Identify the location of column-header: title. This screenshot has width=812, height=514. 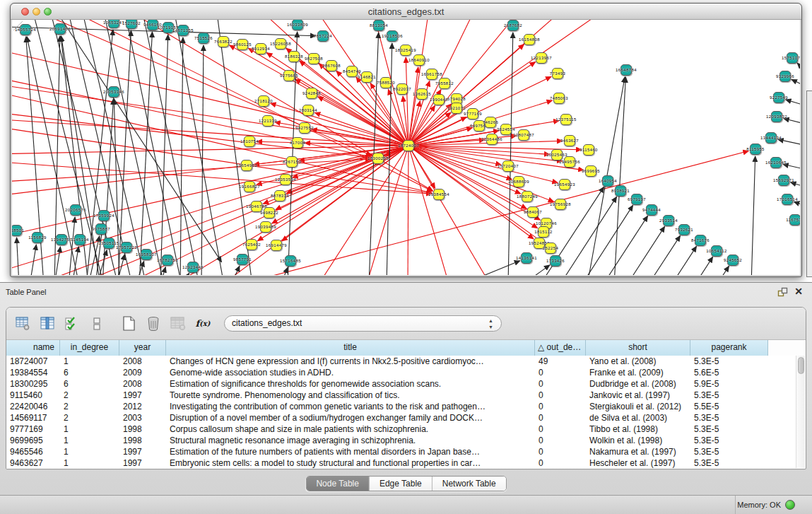
(351, 348).